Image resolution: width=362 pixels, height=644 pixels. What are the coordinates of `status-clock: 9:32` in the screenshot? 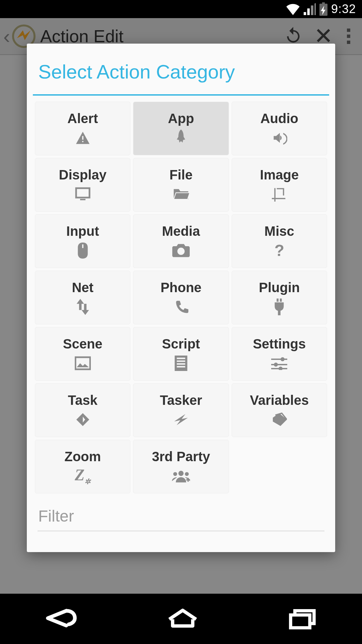 It's located at (344, 9).